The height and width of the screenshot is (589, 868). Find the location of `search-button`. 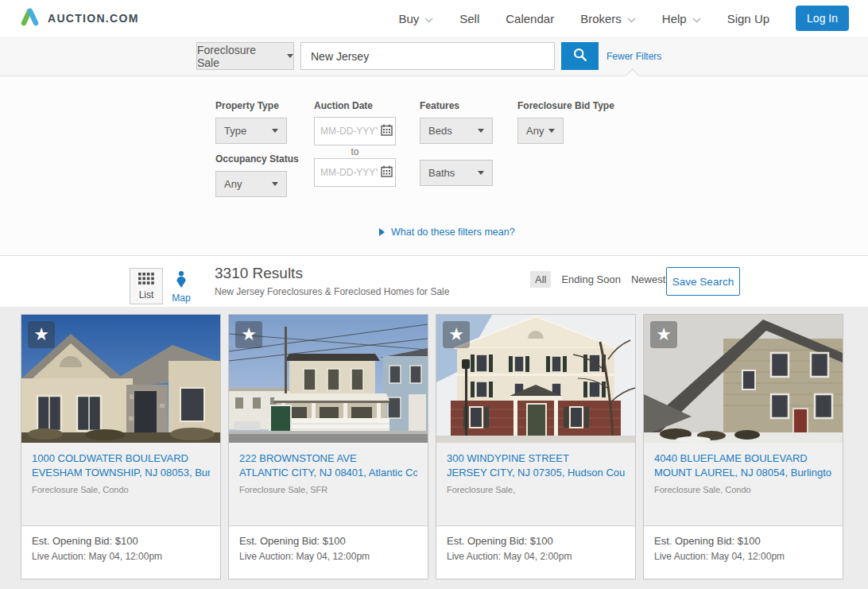

search-button is located at coordinates (580, 56).